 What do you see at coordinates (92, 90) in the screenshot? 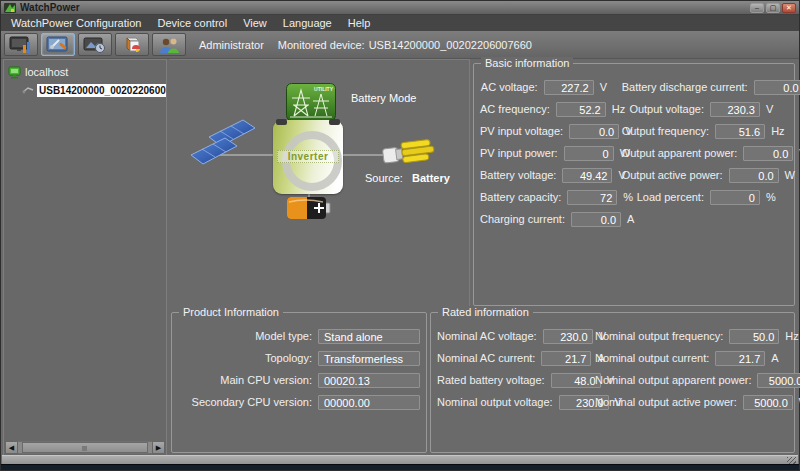
I see `tree-node-device: USB14200000_00202206007660` at bounding box center [92, 90].